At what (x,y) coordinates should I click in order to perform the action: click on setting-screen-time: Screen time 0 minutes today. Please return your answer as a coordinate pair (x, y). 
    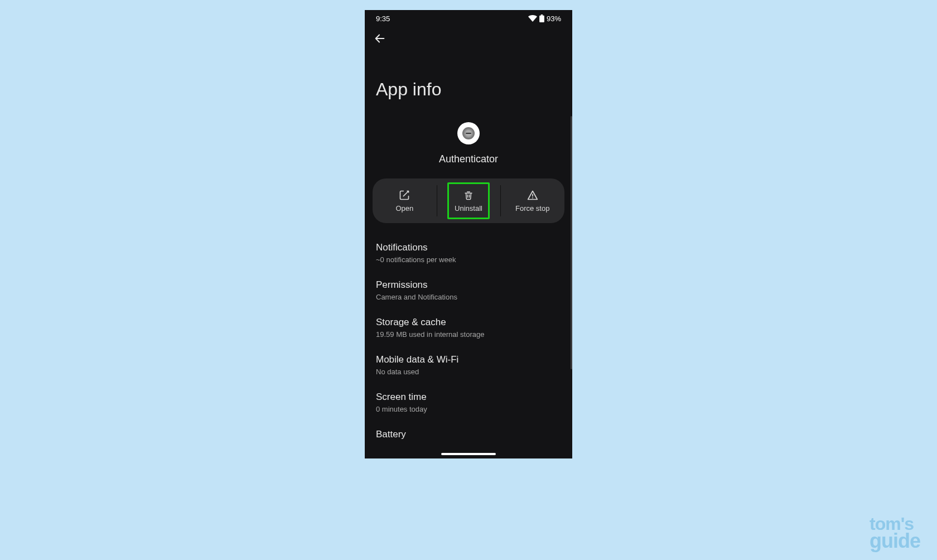
    Looking at the image, I should click on (468, 403).